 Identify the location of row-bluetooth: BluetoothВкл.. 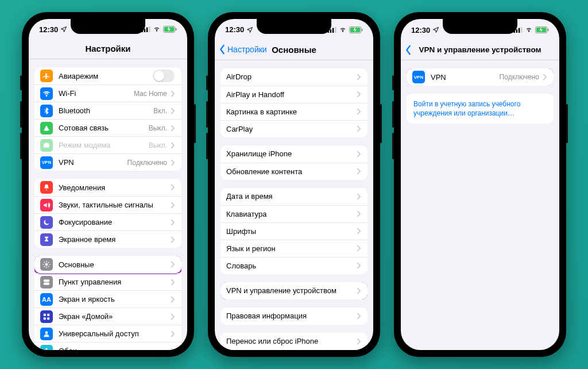
(108, 110).